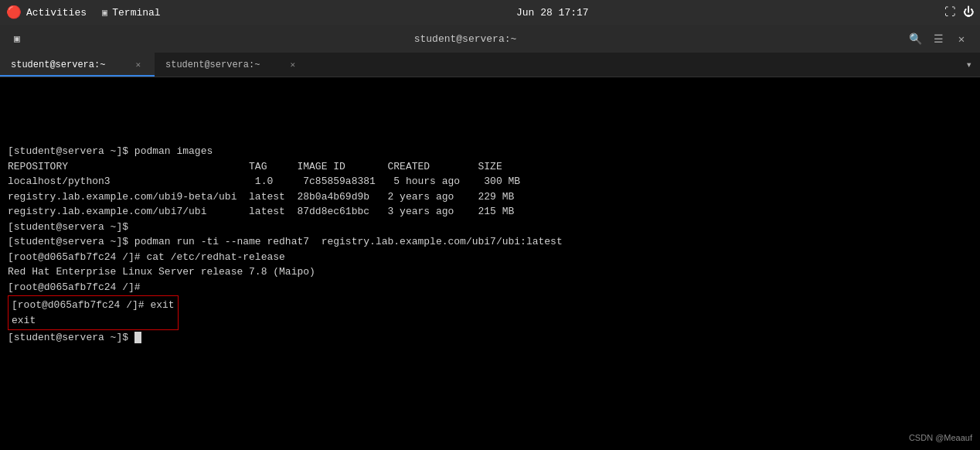 This screenshot has width=980, height=450. What do you see at coordinates (93, 321) in the screenshot?
I see `line-exit-output: exit` at bounding box center [93, 321].